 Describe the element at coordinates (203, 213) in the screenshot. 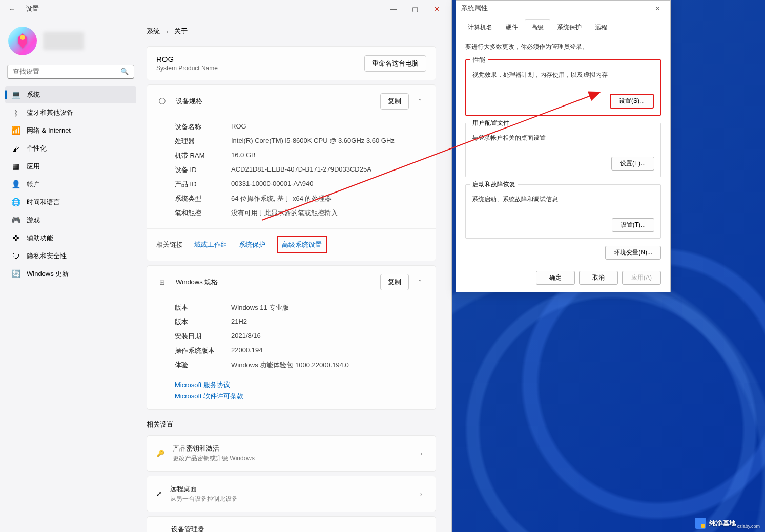

I see `spec-key: 笔和触控` at that location.